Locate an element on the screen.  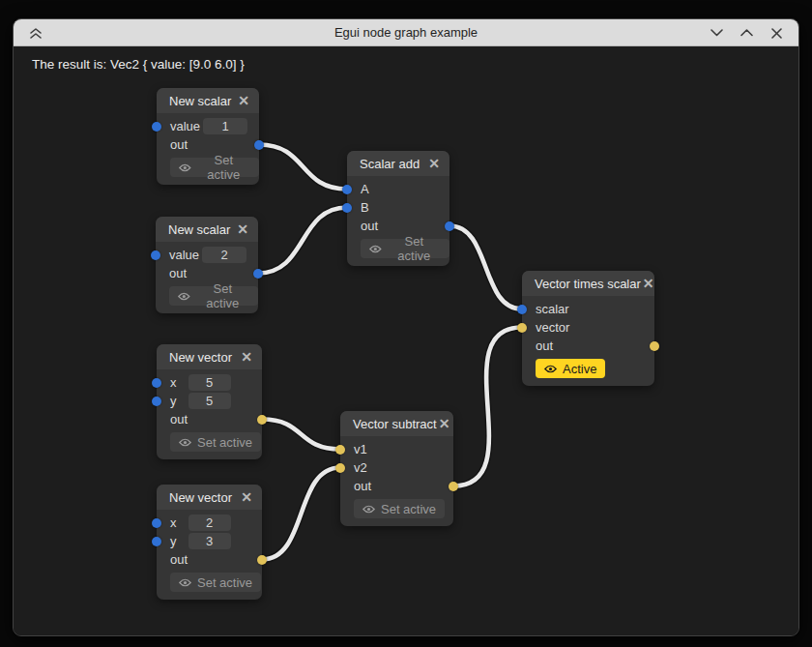
node-scalar-add: Scalar add ✕ A B out Set active is located at coordinates (398, 209).